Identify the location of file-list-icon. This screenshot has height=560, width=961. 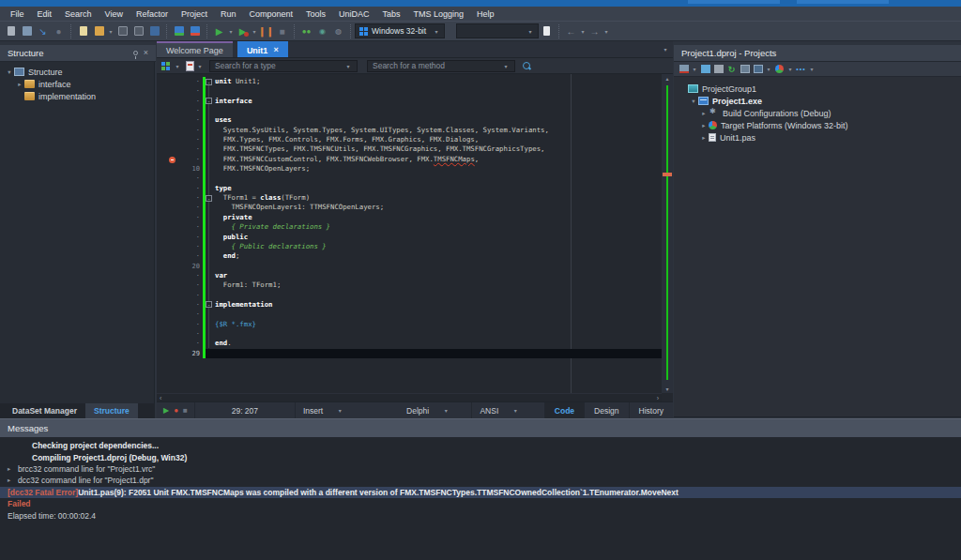
(719, 69).